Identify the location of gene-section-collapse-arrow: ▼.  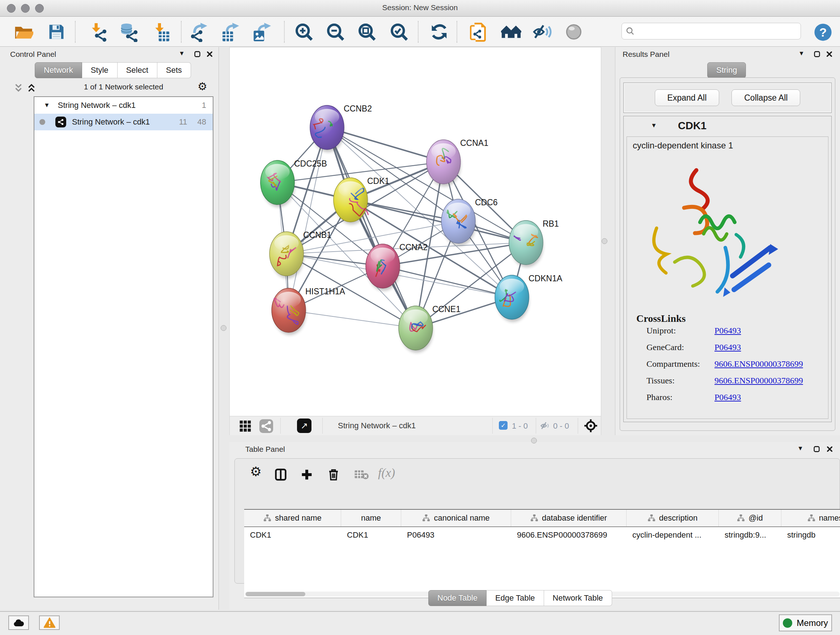
(654, 125).